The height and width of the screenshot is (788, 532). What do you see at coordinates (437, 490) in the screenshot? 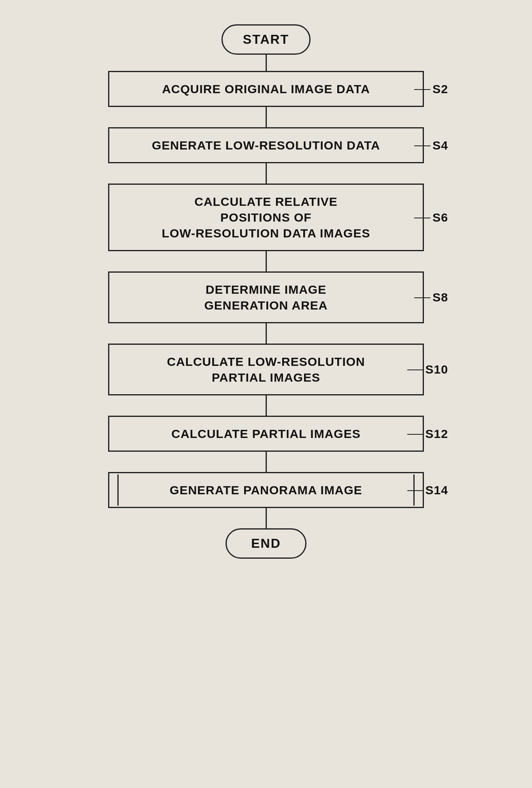
I see `step-s14-label: S14` at bounding box center [437, 490].